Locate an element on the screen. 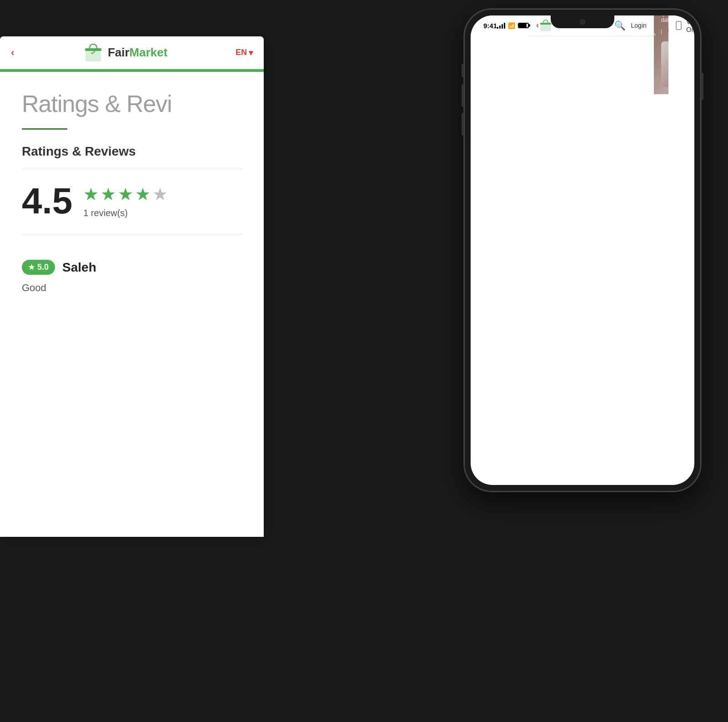 The width and height of the screenshot is (728, 722). phone-mute-button is located at coordinates (463, 71).